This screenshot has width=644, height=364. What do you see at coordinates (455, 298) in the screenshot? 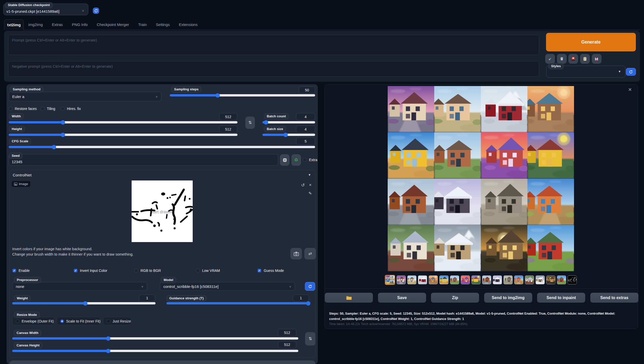
I see `zip-button: Zip` at bounding box center [455, 298].